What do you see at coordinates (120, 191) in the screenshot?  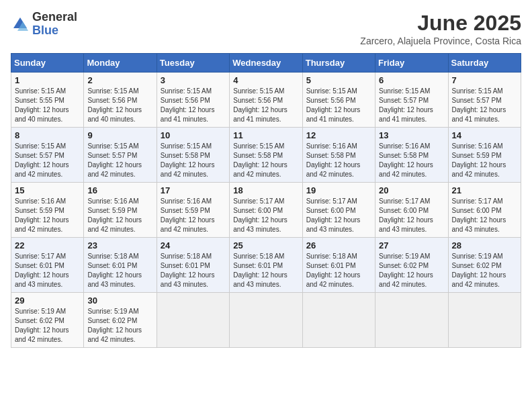 I see `day-number: 16` at bounding box center [120, 191].